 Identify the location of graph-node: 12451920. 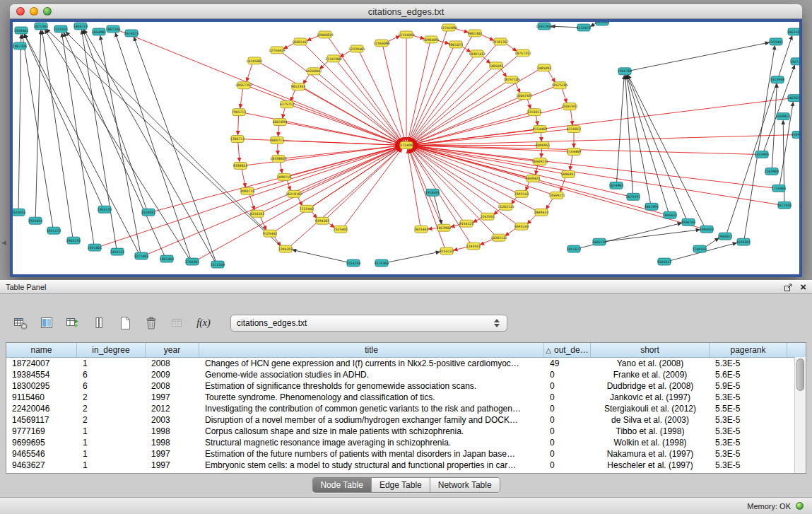
(544, 26).